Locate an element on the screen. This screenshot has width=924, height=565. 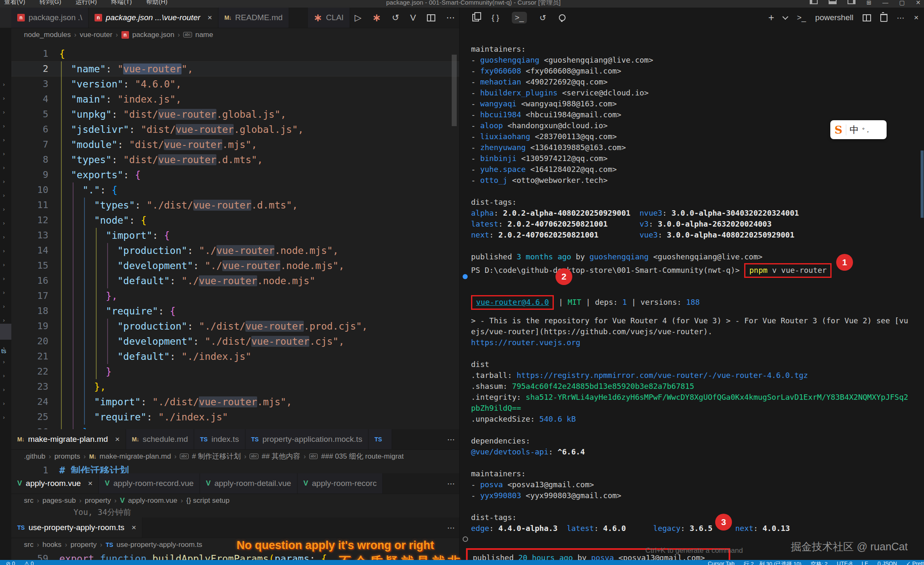
tab-clai: ∗CLAI is located at coordinates (329, 18).